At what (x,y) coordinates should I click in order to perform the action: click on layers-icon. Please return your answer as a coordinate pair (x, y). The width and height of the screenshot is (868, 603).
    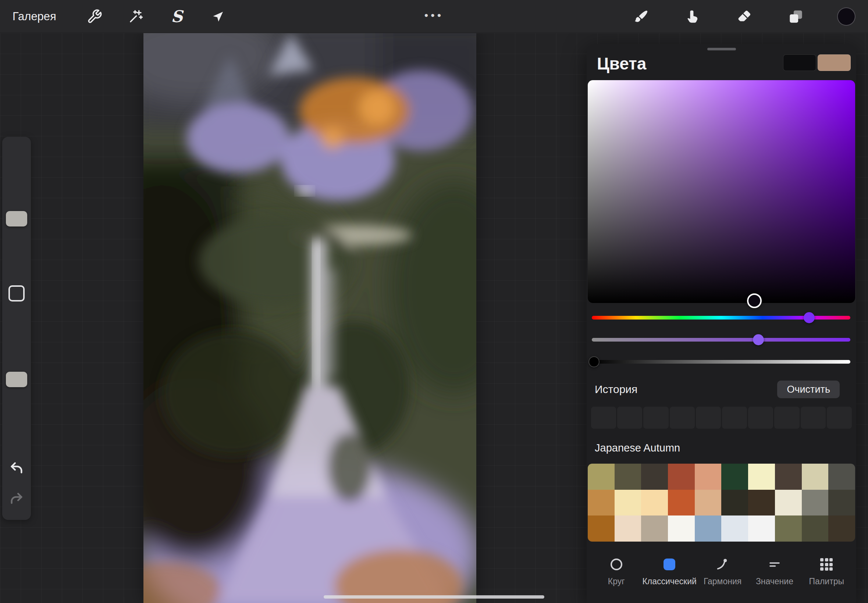
    Looking at the image, I should click on (796, 17).